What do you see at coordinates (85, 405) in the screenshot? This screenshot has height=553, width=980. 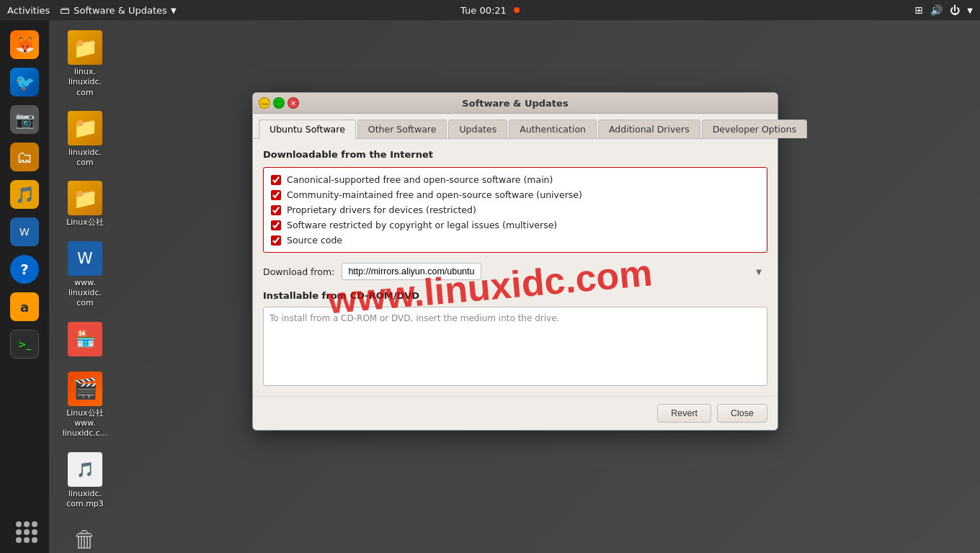 I see `desktop-icon-linux3: 🎬 Linux公社www.linuxidc.c...` at bounding box center [85, 405].